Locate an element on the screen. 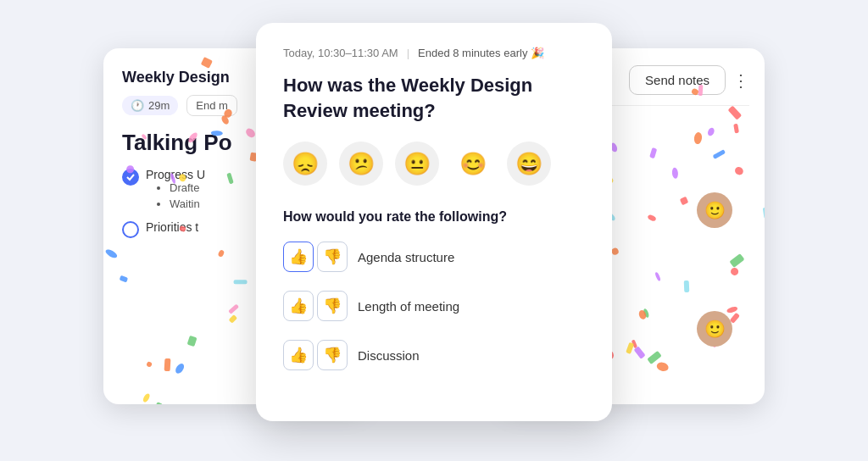 The height and width of the screenshot is (461, 868). clock-icon: 🕐 is located at coordinates (137, 105).